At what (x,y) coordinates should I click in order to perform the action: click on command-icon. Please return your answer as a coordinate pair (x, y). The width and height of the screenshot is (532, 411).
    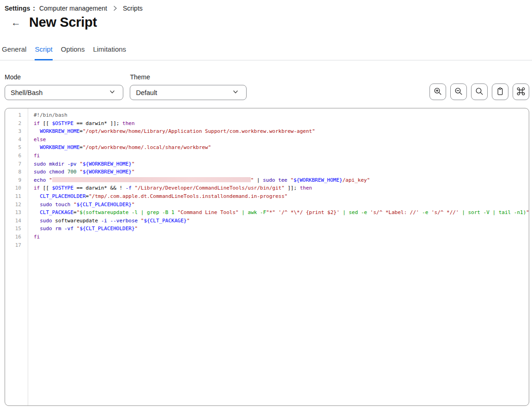
    Looking at the image, I should click on (521, 92).